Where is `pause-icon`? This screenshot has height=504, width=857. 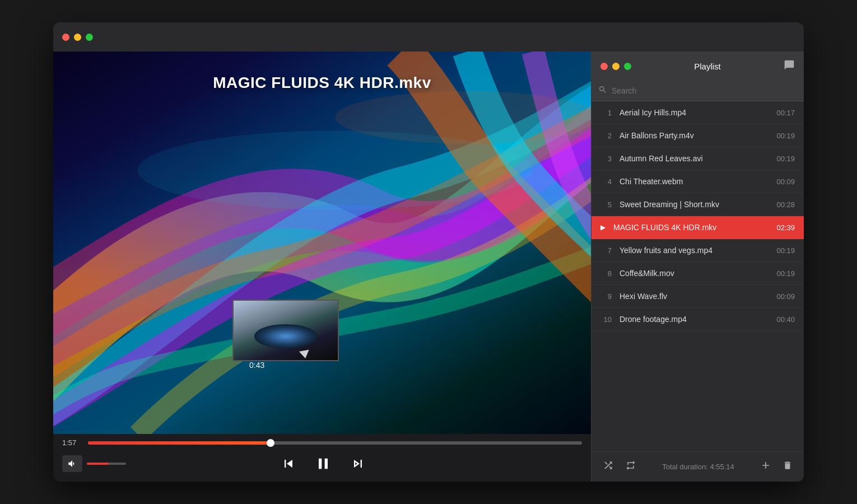 pause-icon is located at coordinates (323, 464).